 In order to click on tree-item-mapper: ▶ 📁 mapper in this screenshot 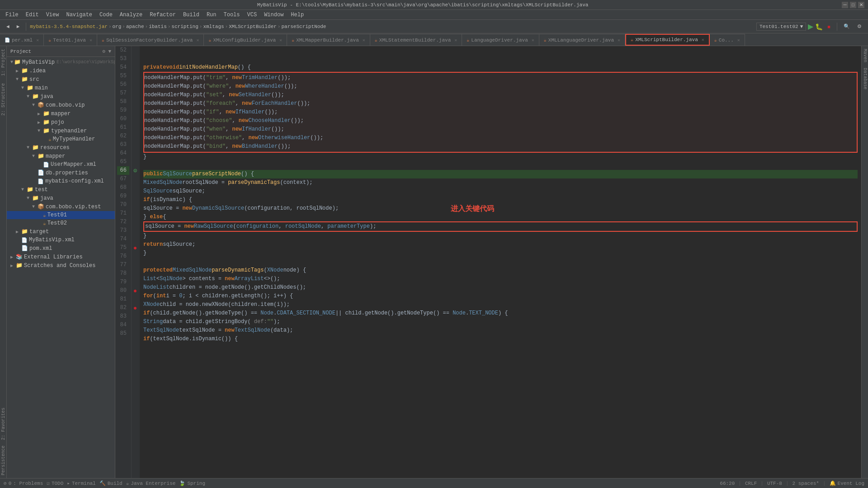, I will do `click(61, 114)`.